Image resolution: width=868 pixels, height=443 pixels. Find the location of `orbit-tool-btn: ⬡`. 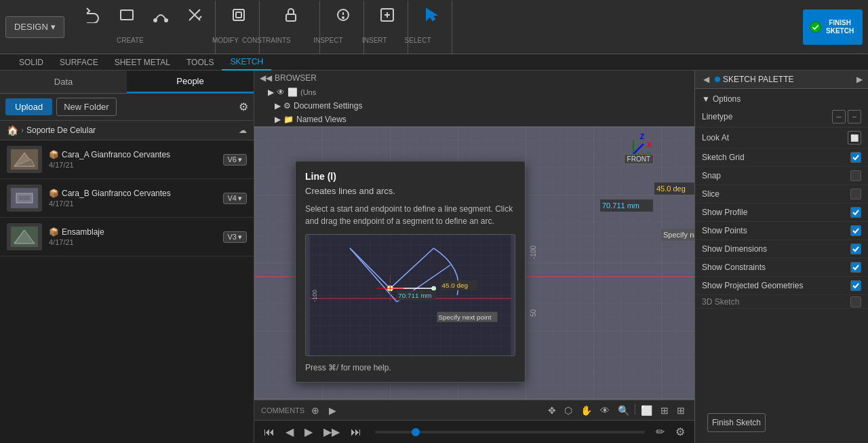

orbit-tool-btn: ⬡ is located at coordinates (568, 410).